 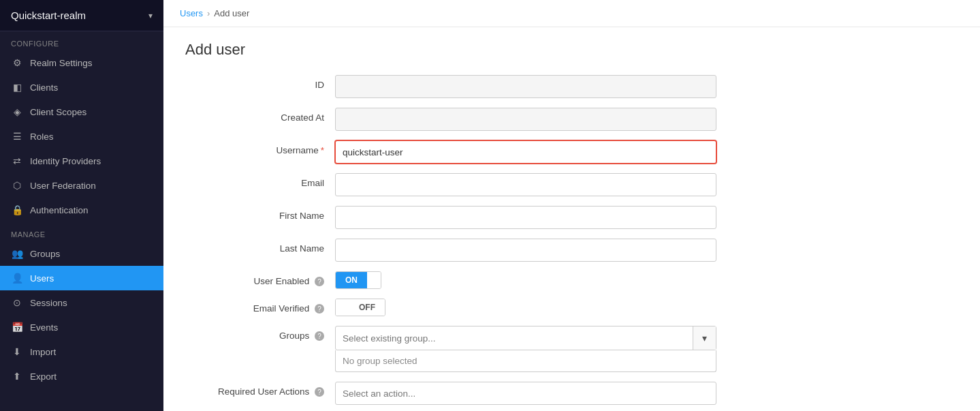 I want to click on created-at-field, so click(x=526, y=119).